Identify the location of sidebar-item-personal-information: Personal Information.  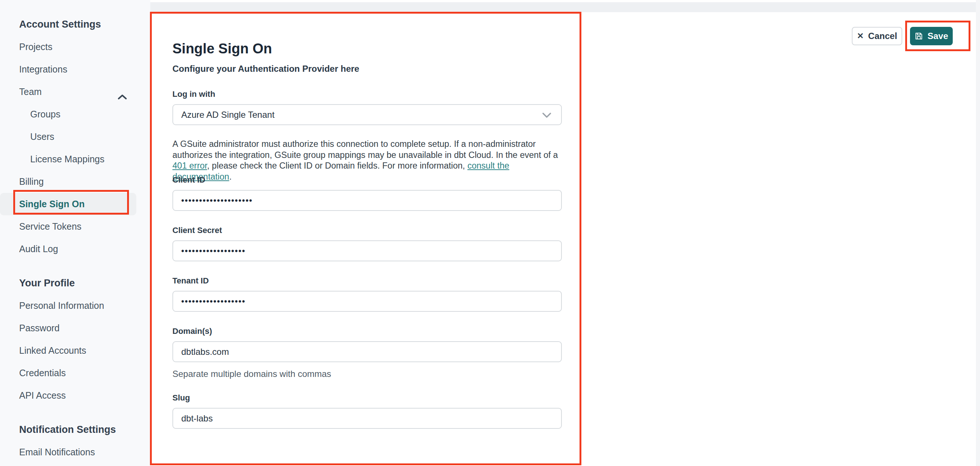
(75, 306).